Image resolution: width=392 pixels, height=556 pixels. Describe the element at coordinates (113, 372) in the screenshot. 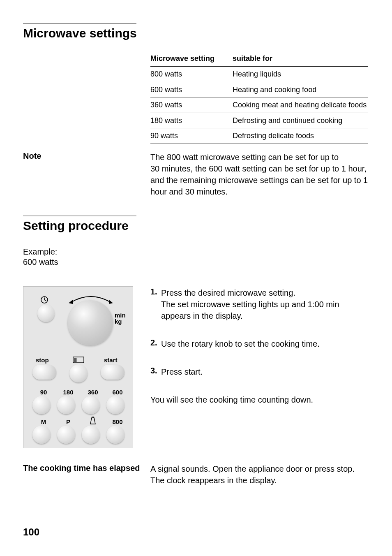

I see `start-button` at that location.